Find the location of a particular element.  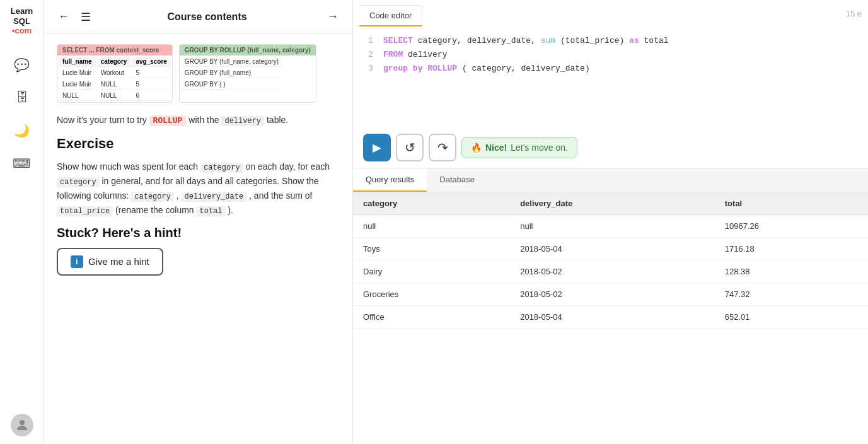

table-row: Groceries 2018-05-02 747.32 is located at coordinates (610, 295).